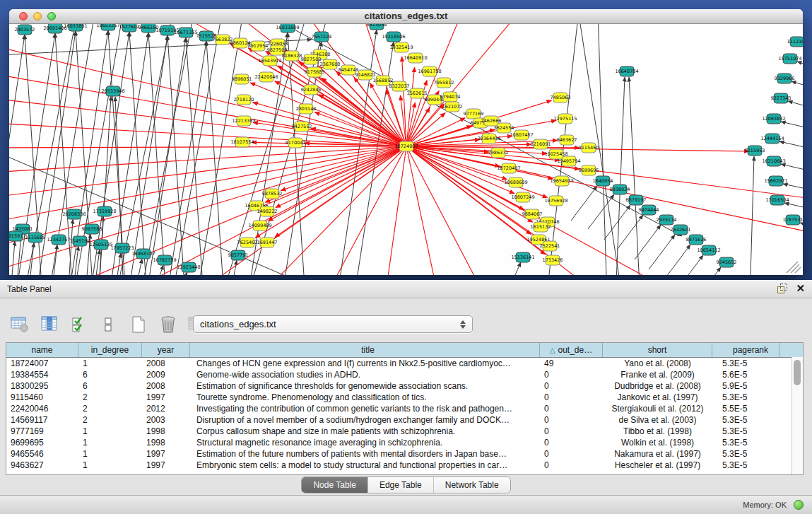  What do you see at coordinates (404, 397) in the screenshot?
I see `table-row: 911546021997Tourette syndrome. Phenomeno…` at bounding box center [404, 397].